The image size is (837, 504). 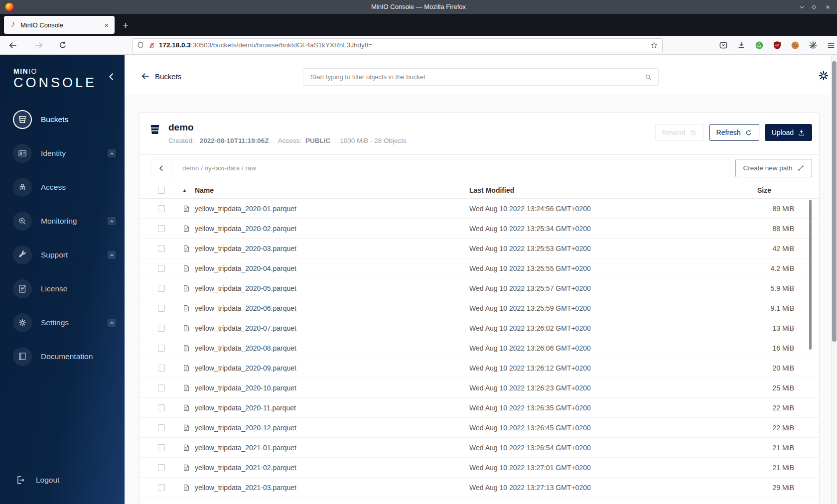 What do you see at coordinates (62, 255) in the screenshot?
I see `sidebar-item-support: Support` at bounding box center [62, 255].